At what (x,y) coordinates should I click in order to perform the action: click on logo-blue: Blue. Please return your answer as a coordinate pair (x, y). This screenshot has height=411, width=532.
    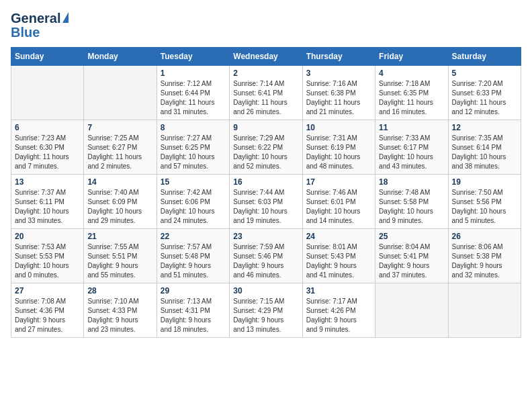
    Looking at the image, I should click on (26, 32).